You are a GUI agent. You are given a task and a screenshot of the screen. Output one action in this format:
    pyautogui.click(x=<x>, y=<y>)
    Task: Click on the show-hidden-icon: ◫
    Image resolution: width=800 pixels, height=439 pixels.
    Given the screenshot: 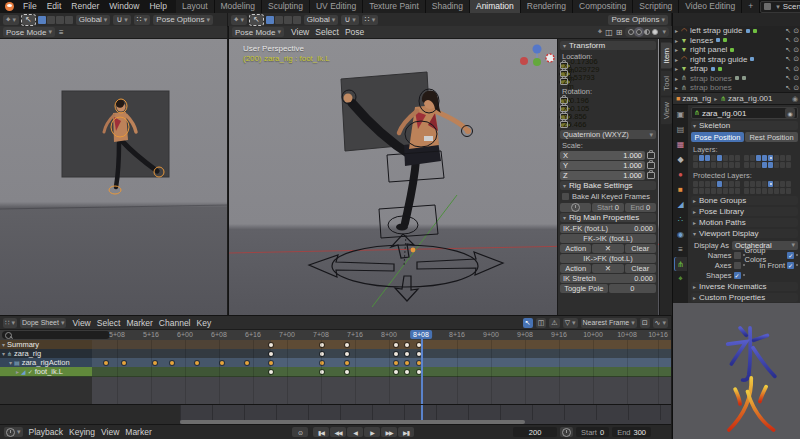 What is the action you would take?
    pyautogui.click(x=542, y=323)
    